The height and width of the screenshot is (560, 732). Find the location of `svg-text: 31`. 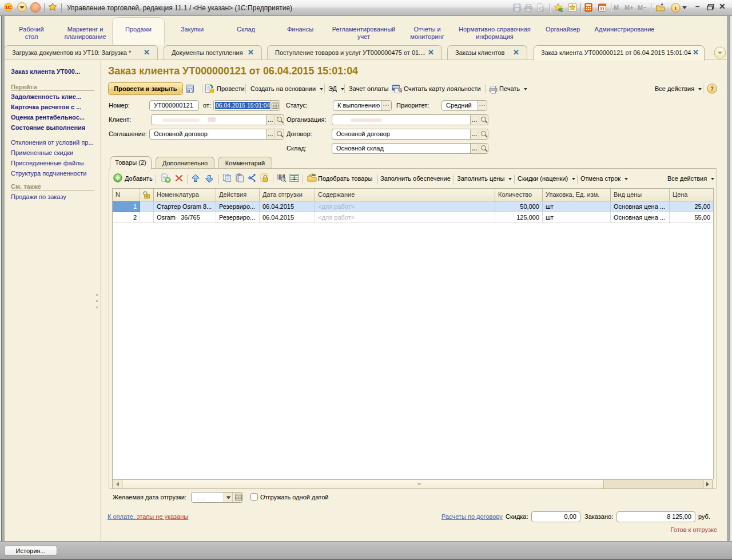

svg-text: 31 is located at coordinates (602, 9).